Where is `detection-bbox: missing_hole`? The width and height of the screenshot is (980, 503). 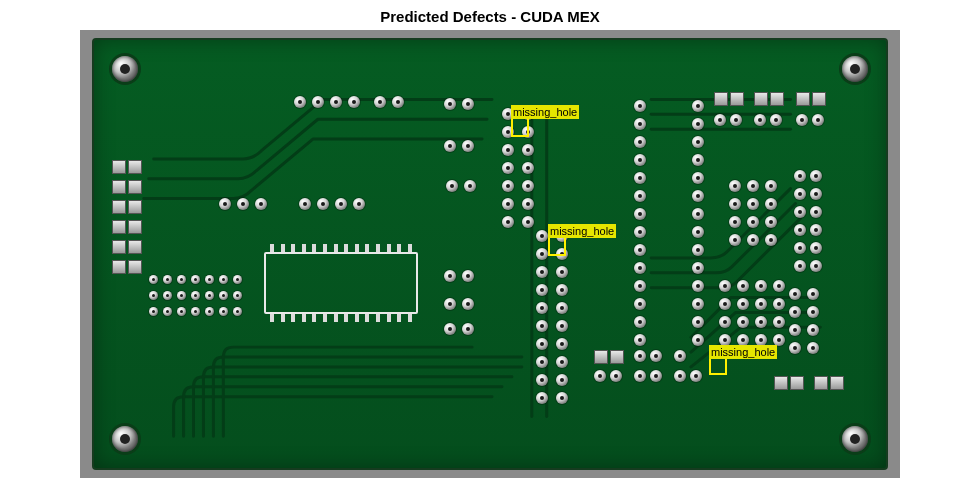
detection-bbox: missing_hole is located at coordinates (718, 366).